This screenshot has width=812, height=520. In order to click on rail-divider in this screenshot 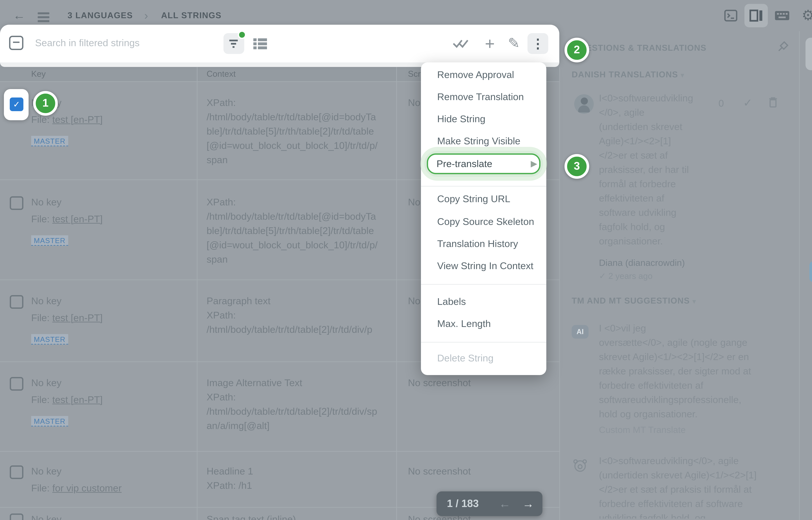, I will do `click(799, 276)`.